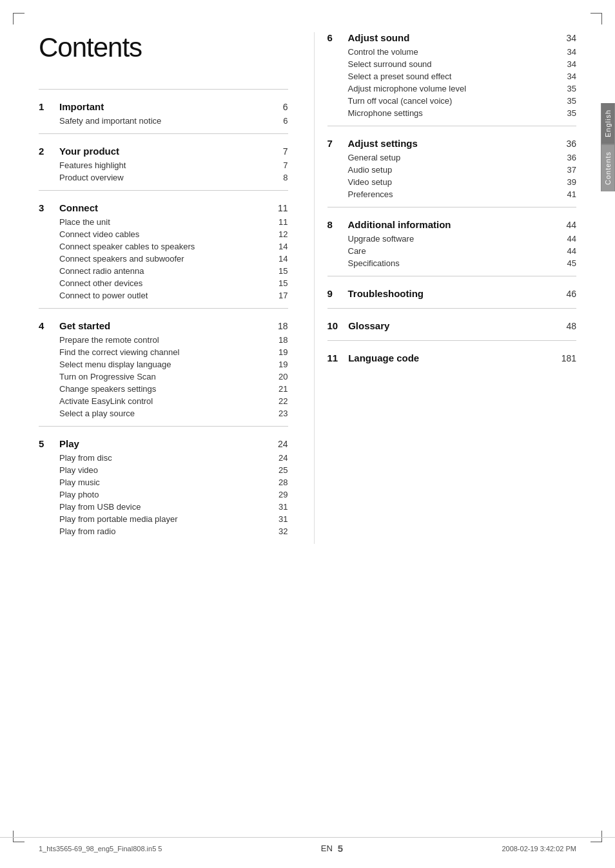 The width and height of the screenshot is (615, 868). Describe the element at coordinates (572, 170) in the screenshot. I see `sub-item-page-7-1: 37` at that location.